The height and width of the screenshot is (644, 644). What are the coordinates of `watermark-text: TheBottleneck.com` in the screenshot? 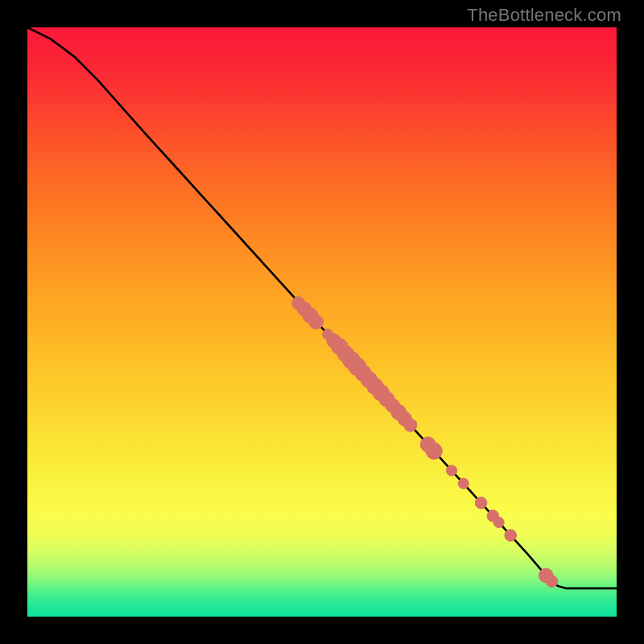 It's located at (544, 15).